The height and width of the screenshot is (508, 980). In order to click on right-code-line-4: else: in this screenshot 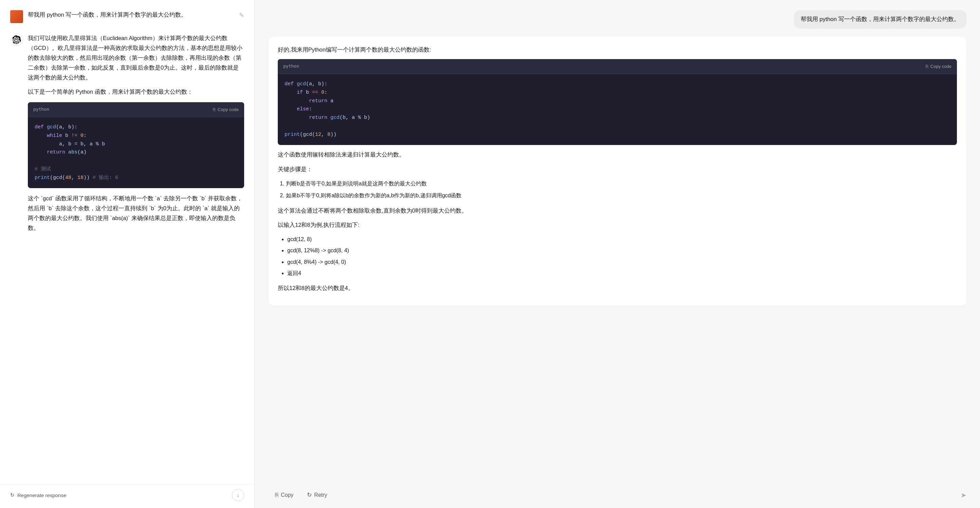, I will do `click(617, 110)`.